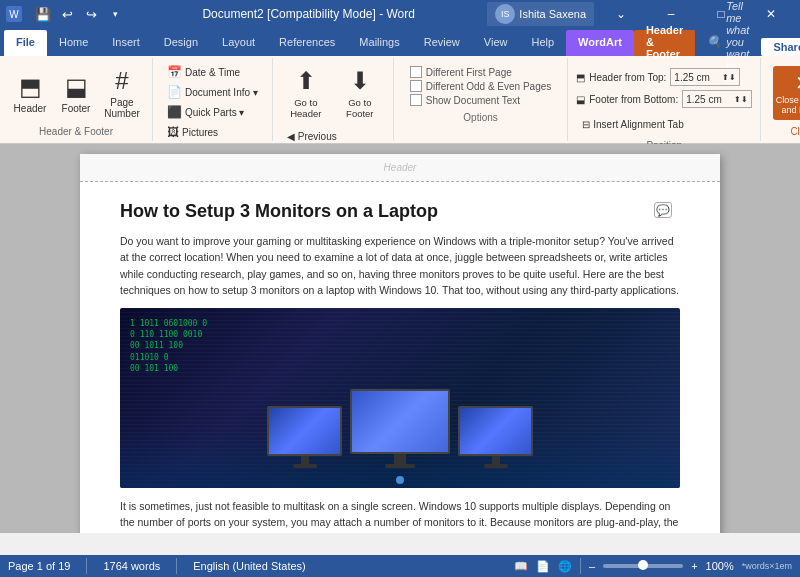 The height and width of the screenshot is (577, 800). Describe the element at coordinates (416, 72) in the screenshot. I see `different-first-checkbox` at that location.